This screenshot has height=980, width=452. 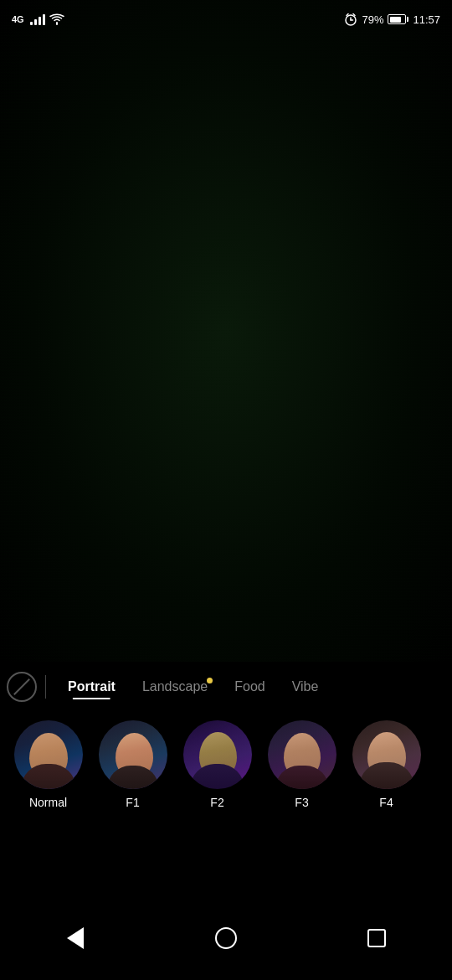 I want to click on filter-f1-label: F1, so click(x=132, y=802).